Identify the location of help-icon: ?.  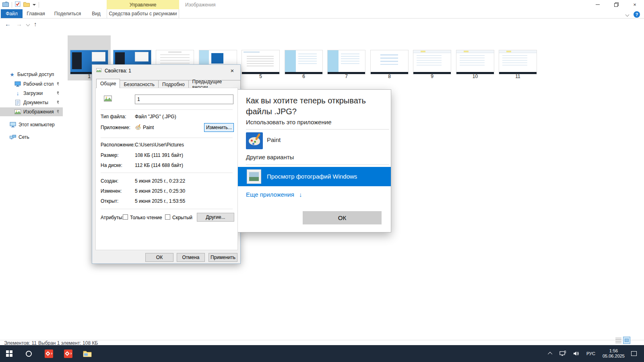
(637, 14).